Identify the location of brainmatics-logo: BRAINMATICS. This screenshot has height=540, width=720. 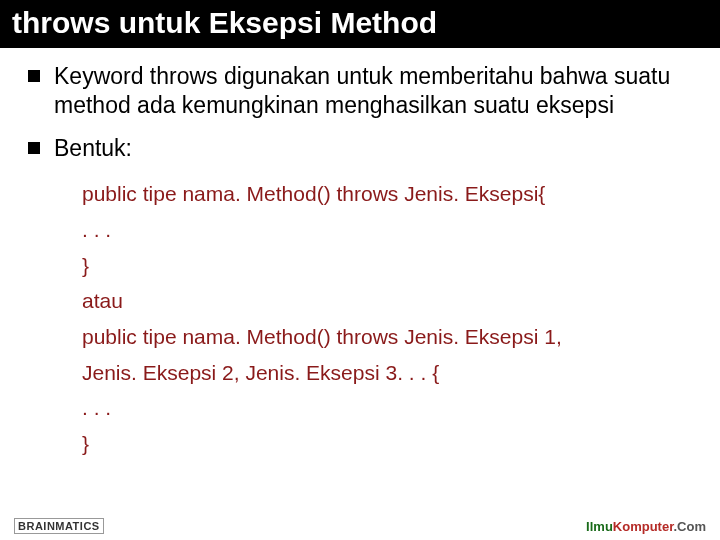
(59, 526).